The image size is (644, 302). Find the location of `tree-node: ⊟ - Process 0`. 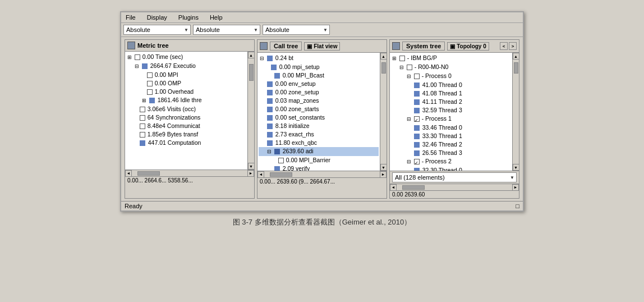

tree-node: ⊟ - Process 0 is located at coordinates (451, 76).